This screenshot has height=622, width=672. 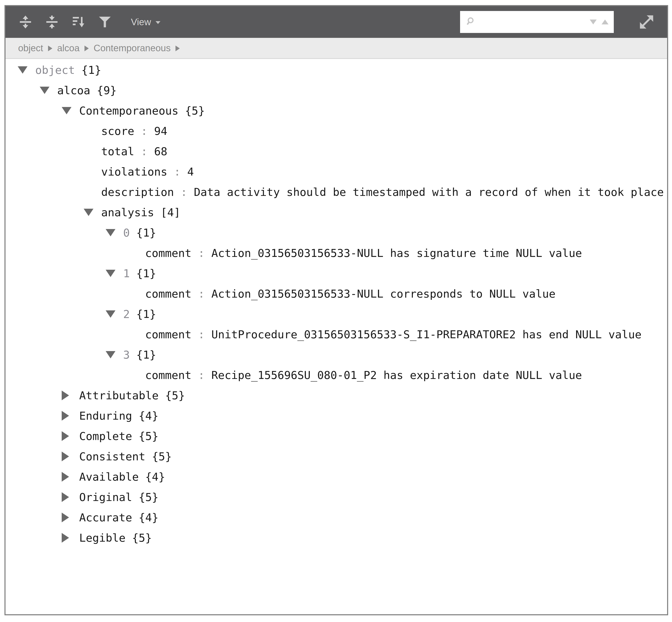 I want to click on collapse-all-icon, so click(x=52, y=22).